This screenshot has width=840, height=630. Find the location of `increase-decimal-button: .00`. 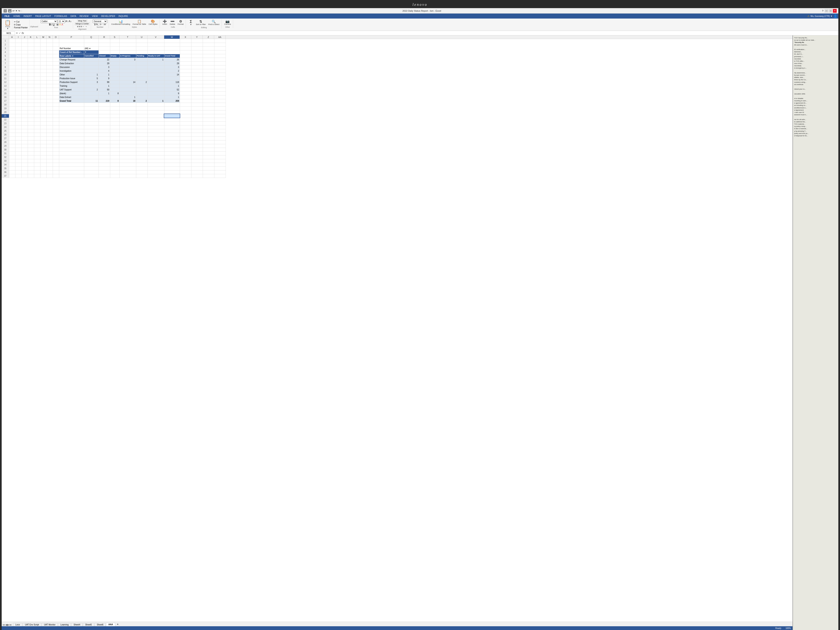

increase-decimal-button: .00 is located at coordinates (105, 24).